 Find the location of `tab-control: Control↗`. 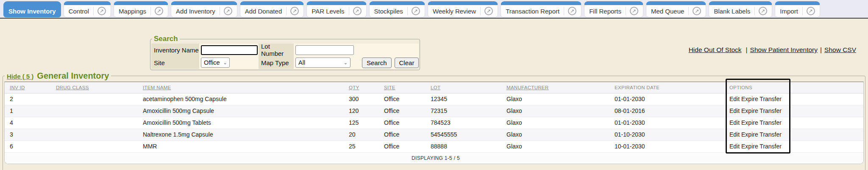

tab-control: Control↗ is located at coordinates (87, 9).